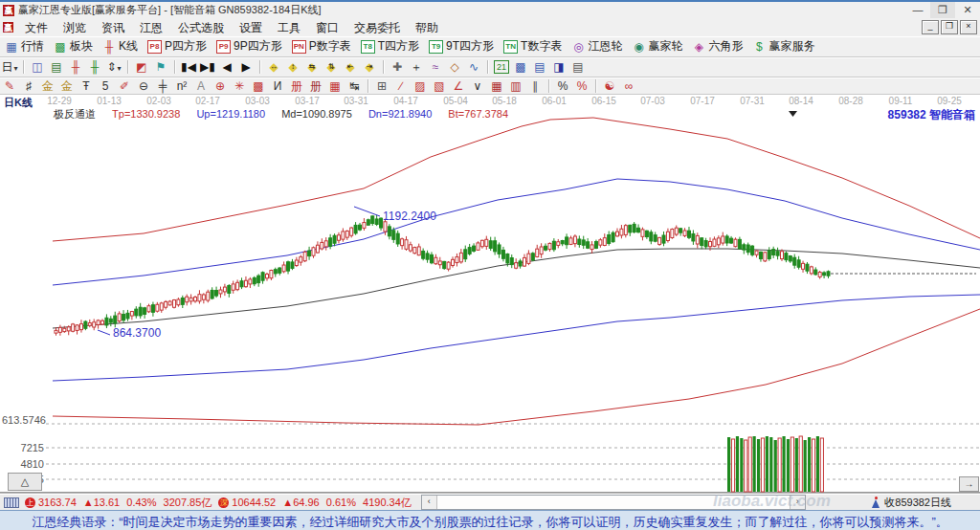  What do you see at coordinates (968, 10) in the screenshot?
I see `close-button: ✕` at bounding box center [968, 10].